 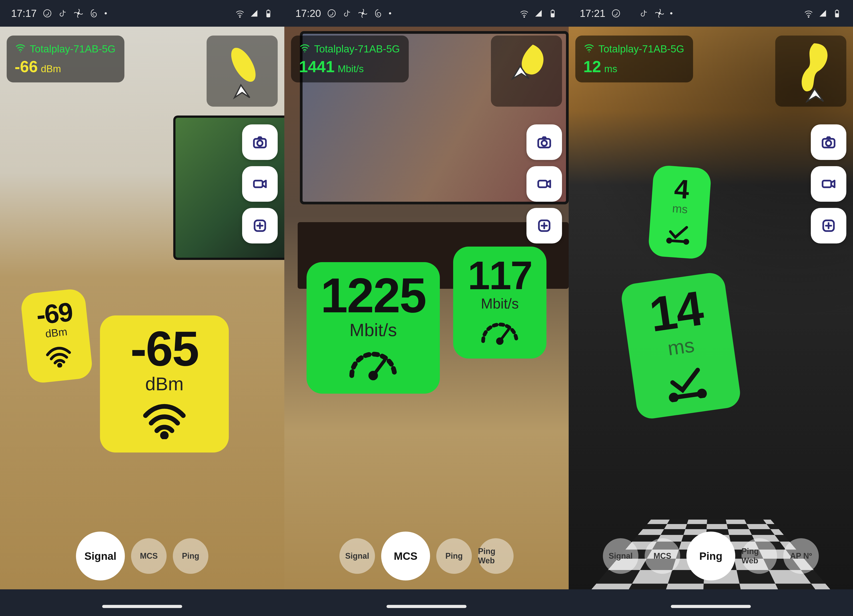 I want to click on status-time: 17:17, so click(x=24, y=13).